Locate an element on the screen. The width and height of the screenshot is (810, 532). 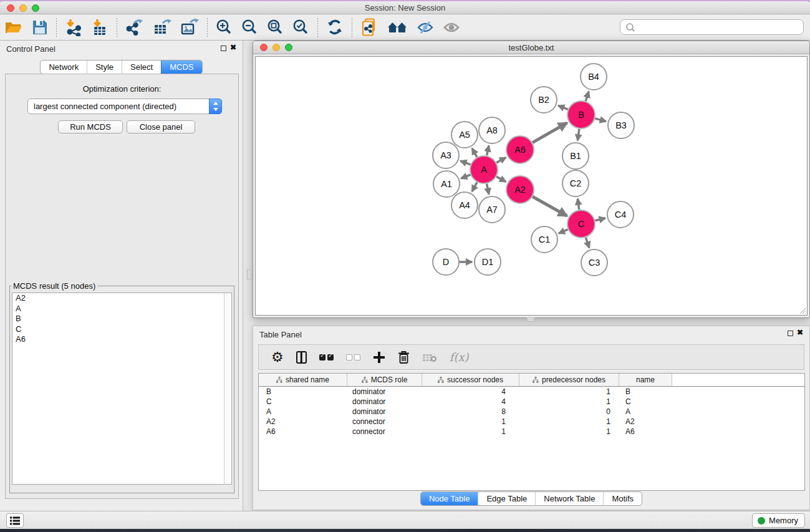
column-header-MCDS-role: MCDS role is located at coordinates (385, 380).